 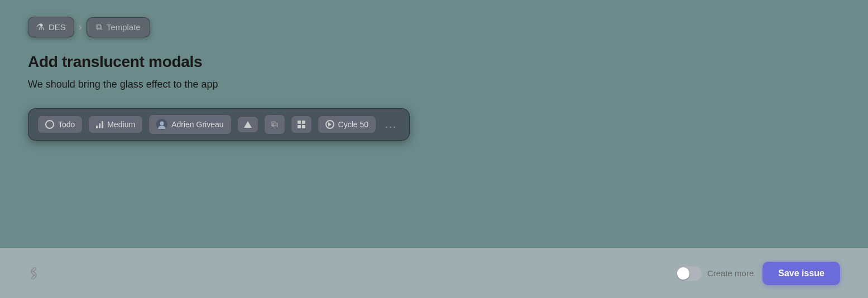 I want to click on des-breadcrumb: ⚗ DES, so click(x=51, y=27).